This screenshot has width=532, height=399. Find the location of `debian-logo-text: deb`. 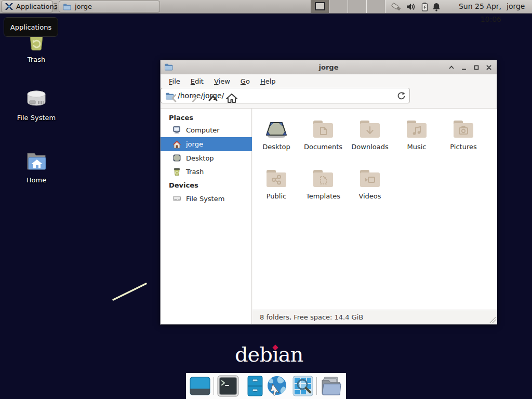

debian-logo-text: deb is located at coordinates (254, 354).